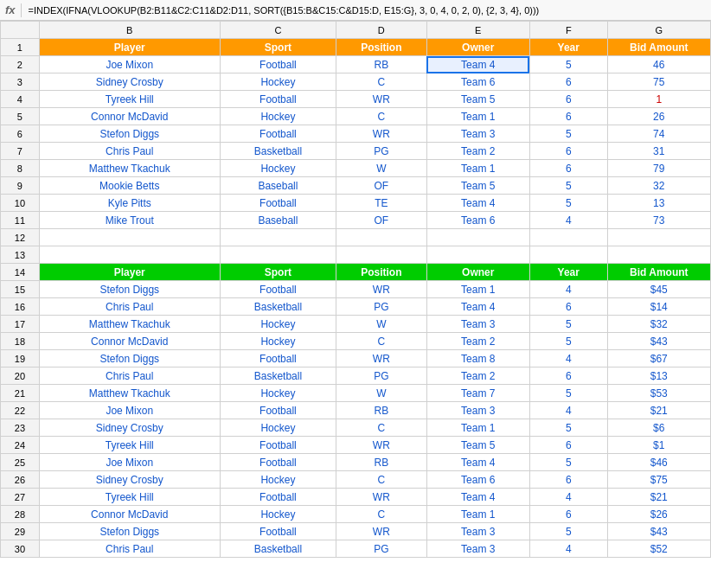  What do you see at coordinates (659, 186) in the screenshot?
I see `data-cell: 32` at bounding box center [659, 186].